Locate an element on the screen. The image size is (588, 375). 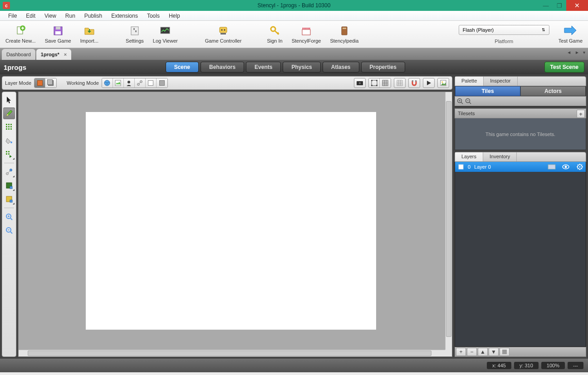
maximize-button: ❐ is located at coordinates (559, 5).